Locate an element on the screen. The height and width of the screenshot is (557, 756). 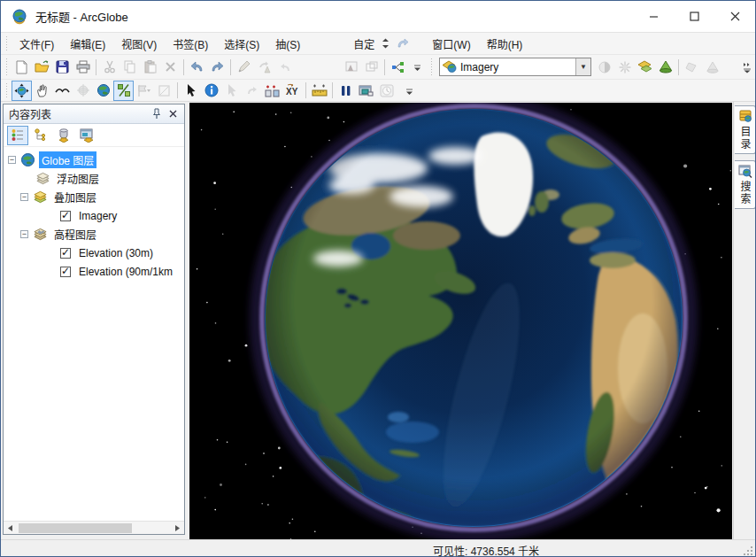
menu-selection: 选择(S) is located at coordinates (242, 44).